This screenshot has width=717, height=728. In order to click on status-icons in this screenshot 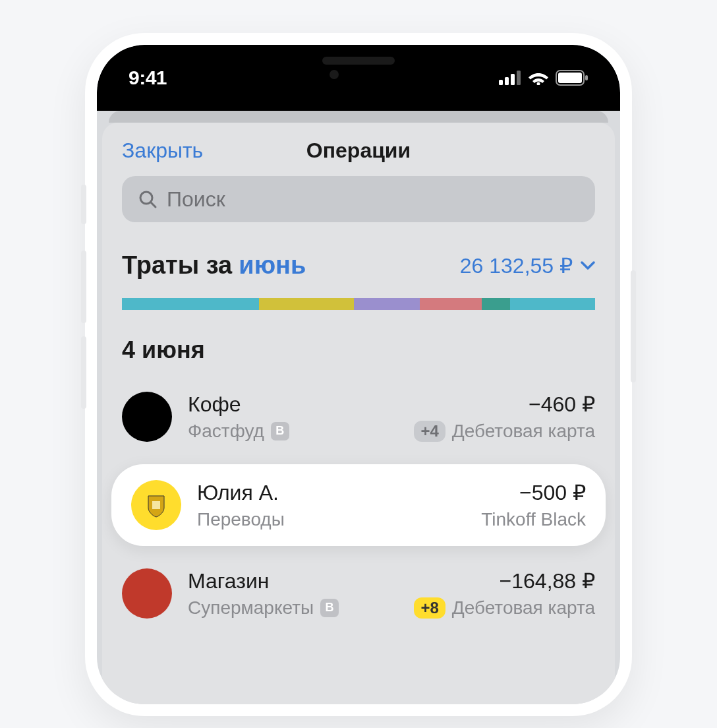, I will do `click(544, 78)`.